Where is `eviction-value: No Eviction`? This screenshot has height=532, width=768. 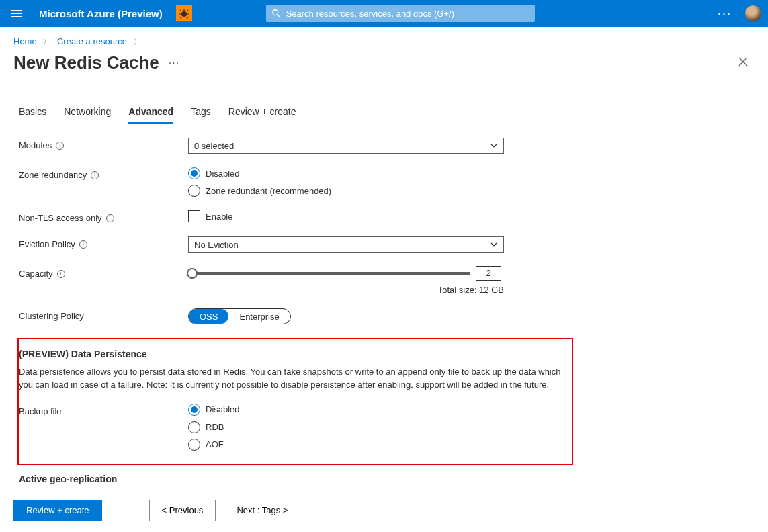
eviction-value: No Eviction is located at coordinates (216, 245).